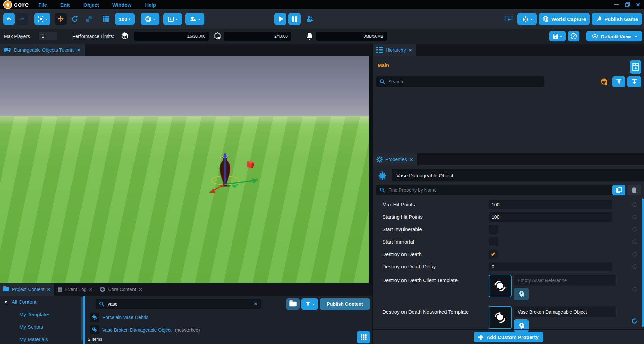  What do you see at coordinates (79, 50) in the screenshot?
I see `viewport-tab-close-icon: ×` at bounding box center [79, 50].